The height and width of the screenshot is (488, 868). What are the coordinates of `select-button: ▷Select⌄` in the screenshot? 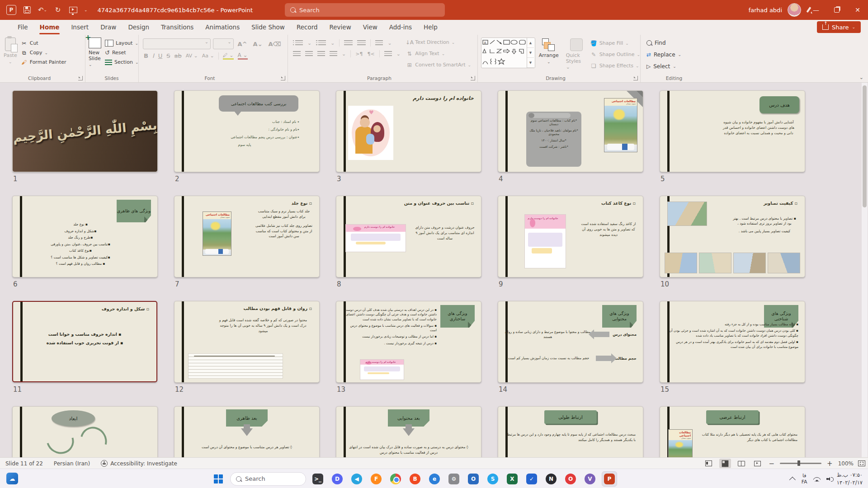 It's located at (674, 66).